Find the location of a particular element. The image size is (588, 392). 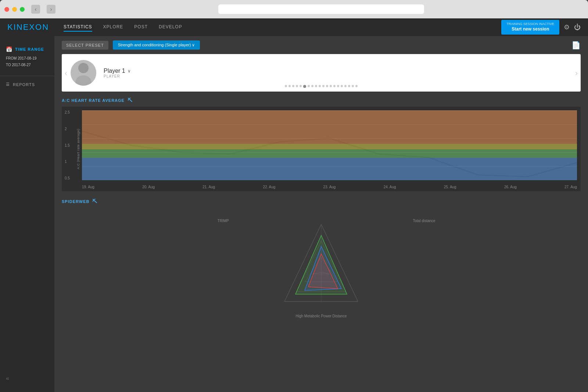

logo: KINEXON is located at coordinates (28, 27).